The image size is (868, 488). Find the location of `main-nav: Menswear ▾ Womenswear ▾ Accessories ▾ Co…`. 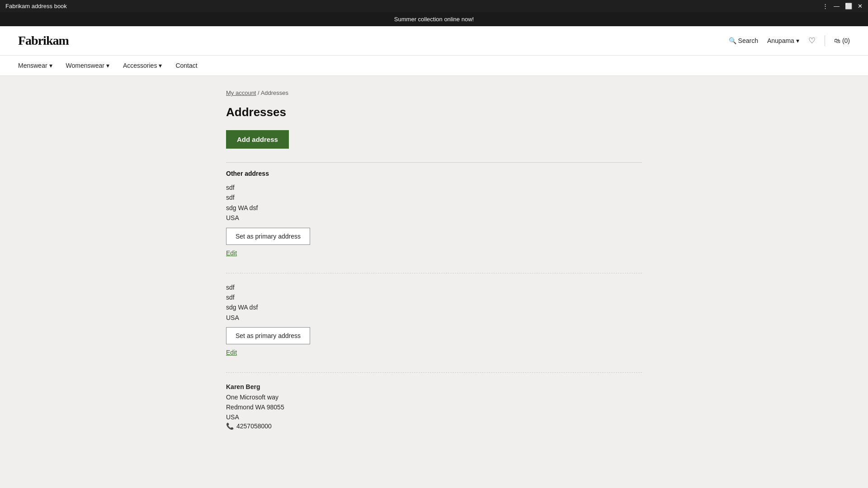

main-nav: Menswear ▾ Womenswear ▾ Accessories ▾ Co… is located at coordinates (434, 66).